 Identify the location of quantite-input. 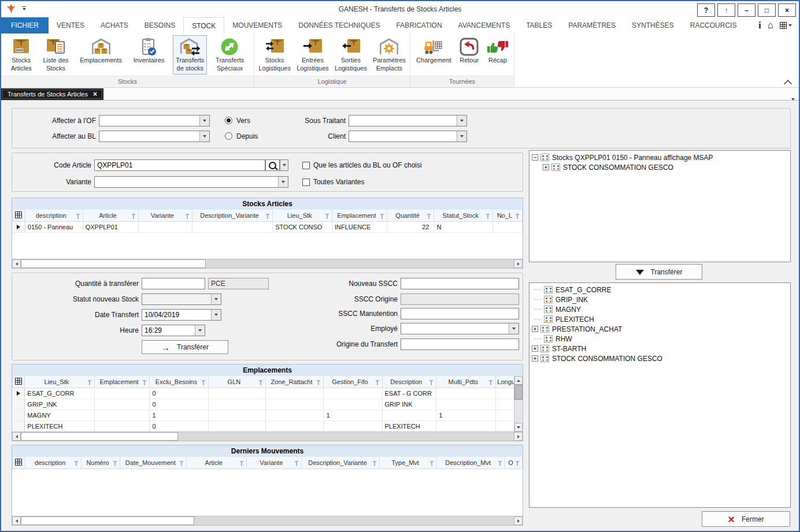
(173, 284).